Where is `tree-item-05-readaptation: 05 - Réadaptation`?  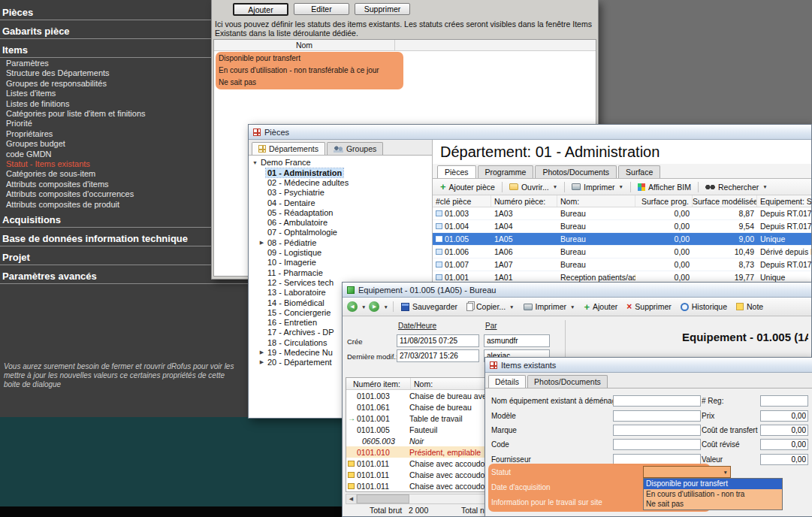 tree-item-05-readaptation: 05 - Réadaptation is located at coordinates (340, 212).